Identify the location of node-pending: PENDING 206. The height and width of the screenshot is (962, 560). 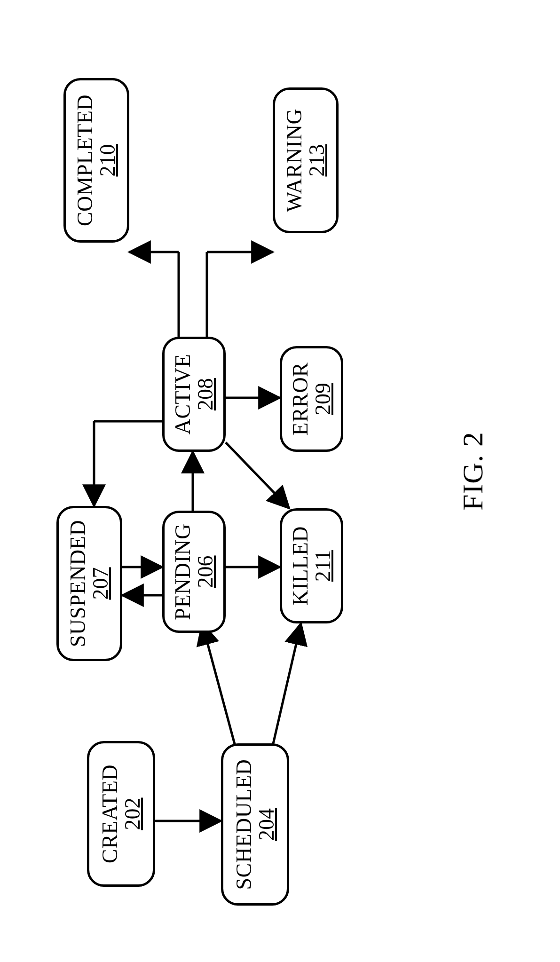
(194, 572).